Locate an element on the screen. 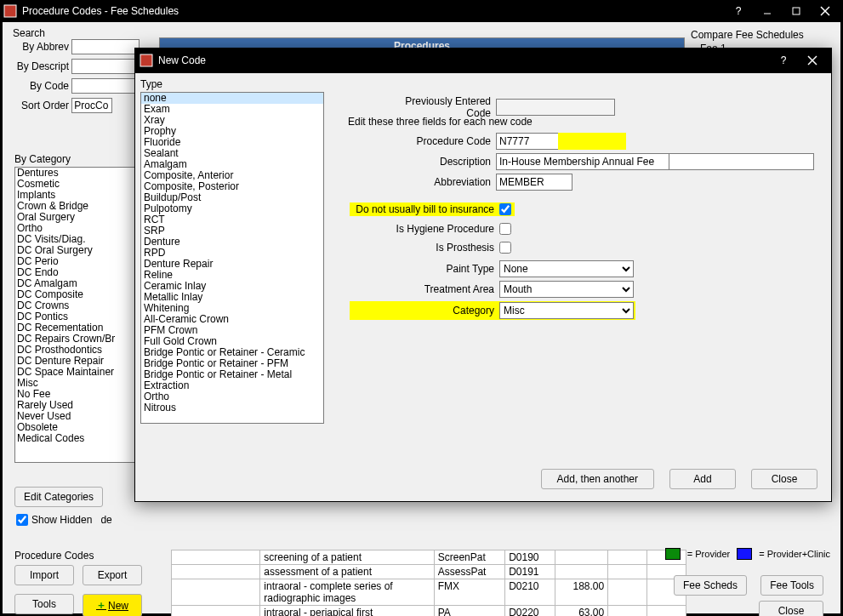 The image size is (843, 616). table-row: screening of a patientScreenPatD0190 is located at coordinates (429, 558).